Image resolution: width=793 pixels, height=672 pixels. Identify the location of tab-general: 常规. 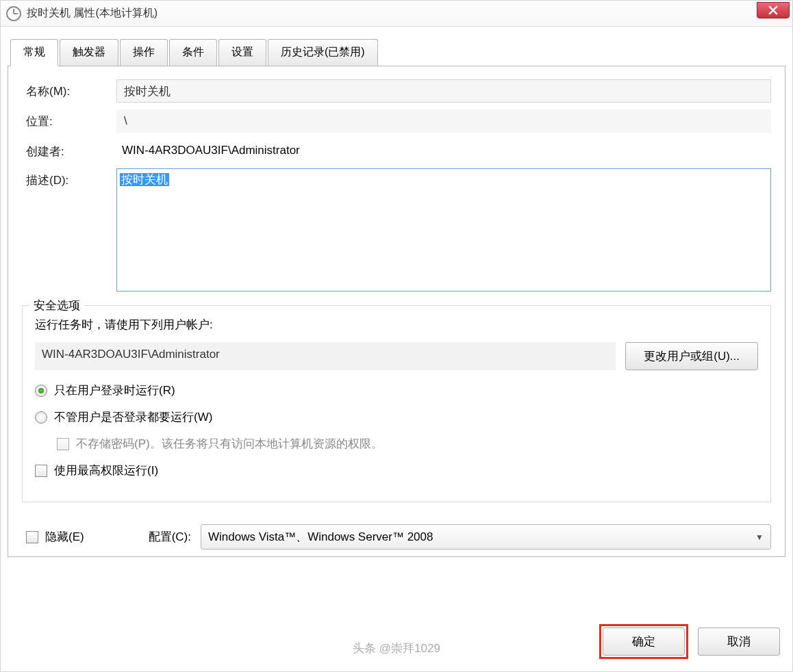
(34, 53).